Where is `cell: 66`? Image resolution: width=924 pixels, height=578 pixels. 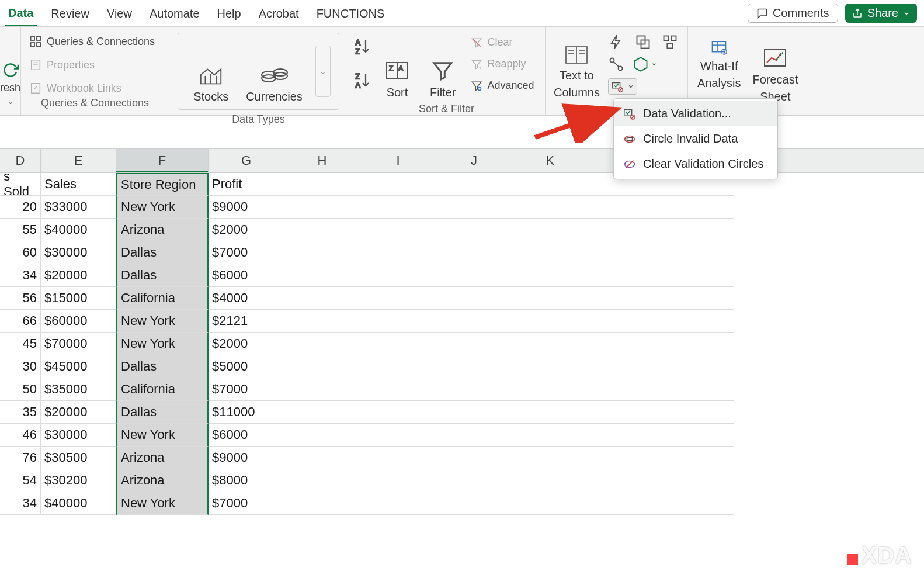 cell: 66 is located at coordinates (20, 321).